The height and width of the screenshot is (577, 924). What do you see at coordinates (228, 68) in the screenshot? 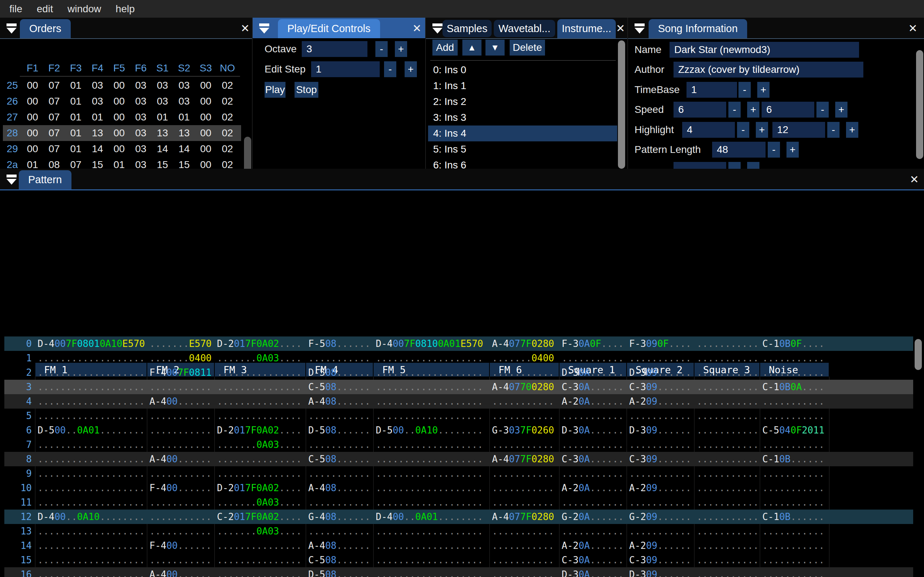
I see `orders-column-header: NO` at bounding box center [228, 68].